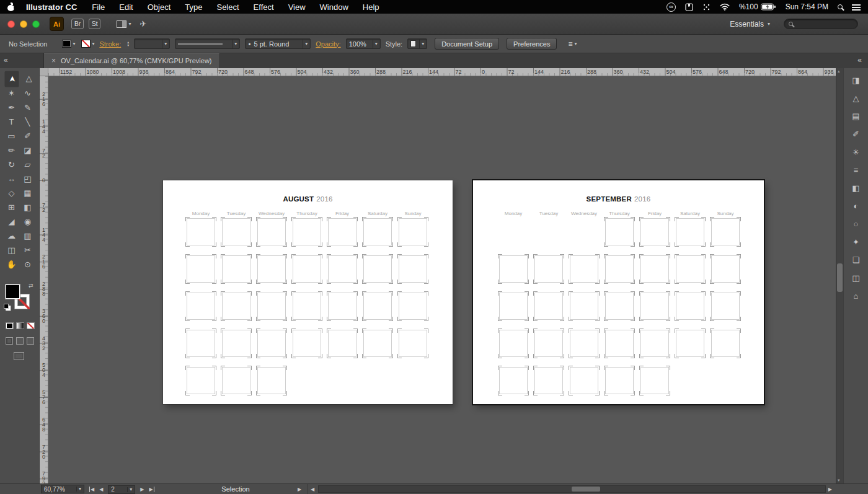 The height and width of the screenshot is (494, 868). What do you see at coordinates (51, 7) in the screenshot?
I see `app-menu-title: Illustrator CC` at bounding box center [51, 7].